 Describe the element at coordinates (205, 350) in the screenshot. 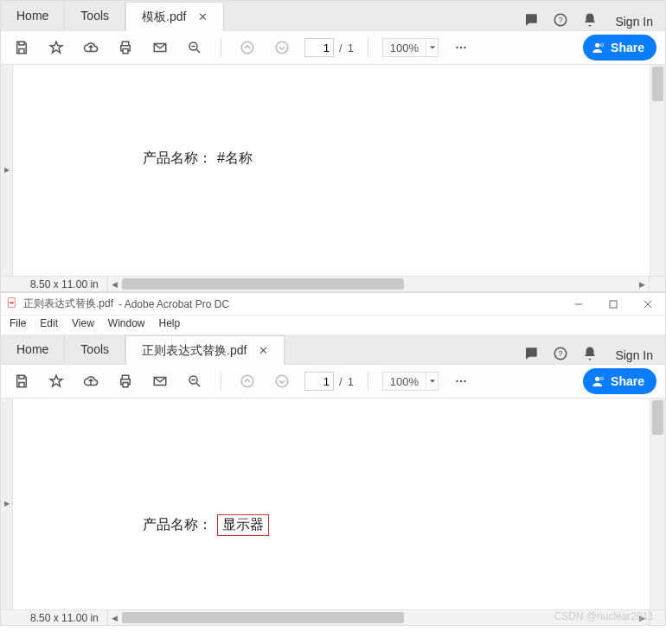

I see `tab-active-file: 正则表达式替换.pdf ✕` at that location.